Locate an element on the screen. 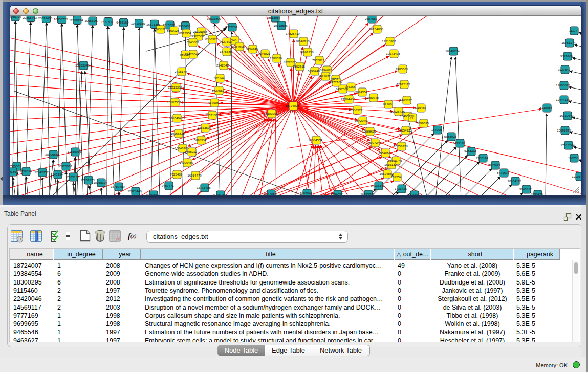 This screenshot has height=372, width=588. svg-text: 6466160 is located at coordinates (123, 23).